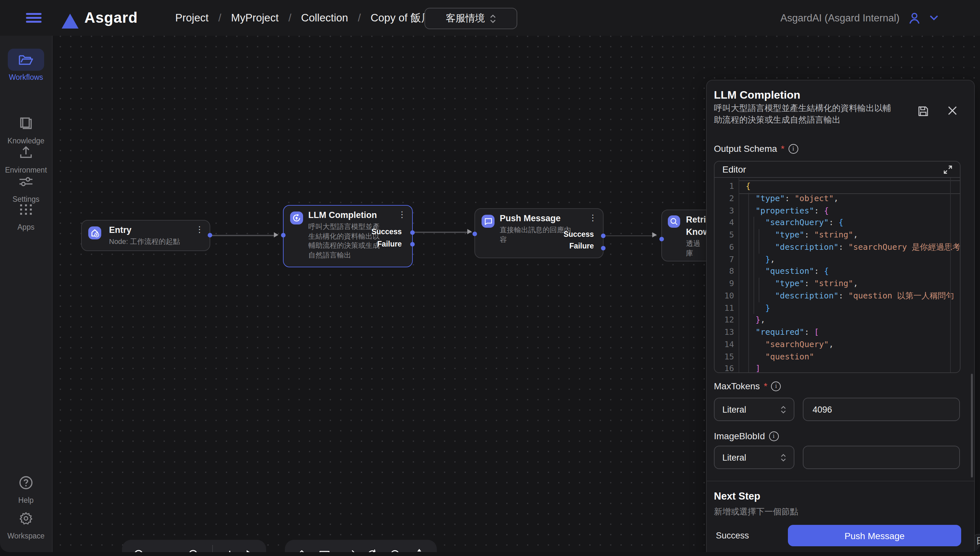  What do you see at coordinates (139, 551) in the screenshot?
I see `zoom-out-icon` at bounding box center [139, 551].